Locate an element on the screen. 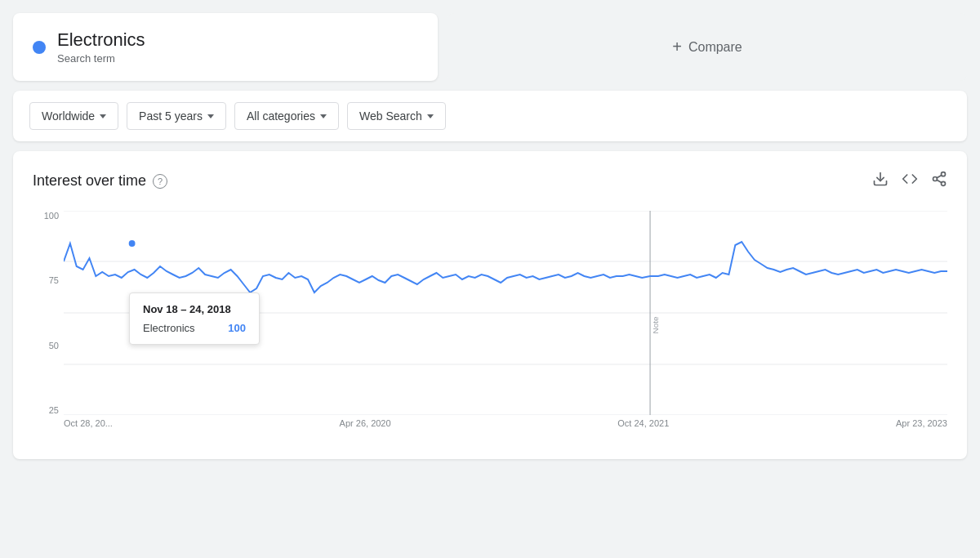 This screenshot has height=558, width=980. category-chevron-icon is located at coordinates (323, 116).